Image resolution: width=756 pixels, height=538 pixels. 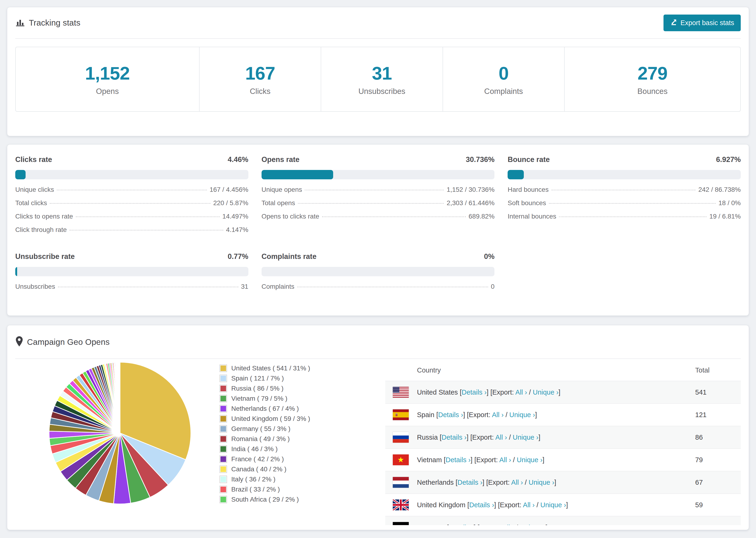 What do you see at coordinates (20, 23) in the screenshot?
I see `bar-chart-icon` at bounding box center [20, 23].